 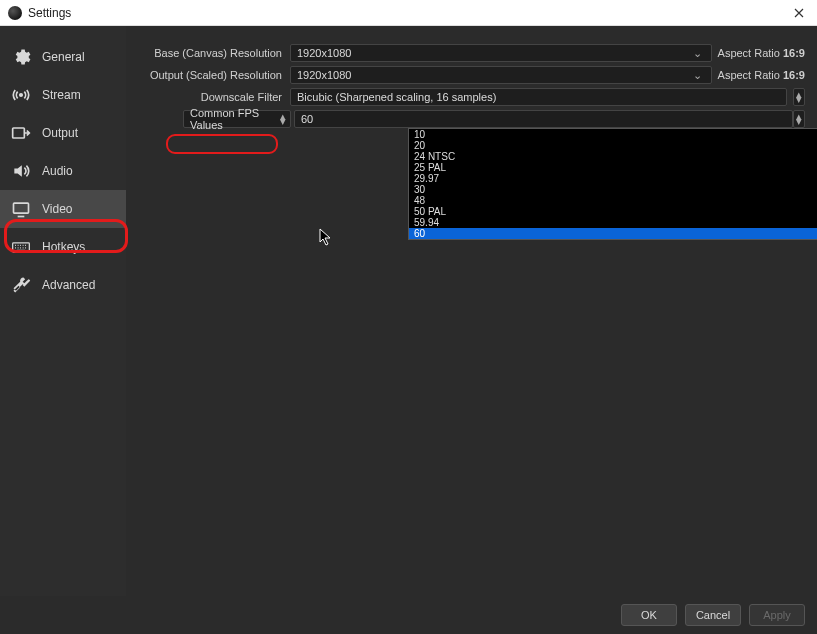 What do you see at coordinates (21, 133) in the screenshot?
I see `output-icon` at bounding box center [21, 133].